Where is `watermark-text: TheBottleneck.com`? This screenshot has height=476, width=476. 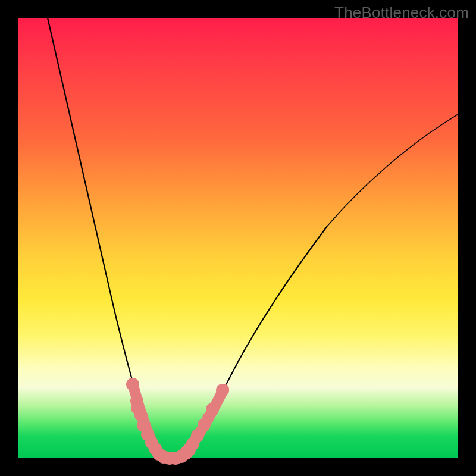 watermark-text: TheBottleneck.com is located at coordinates (402, 13).